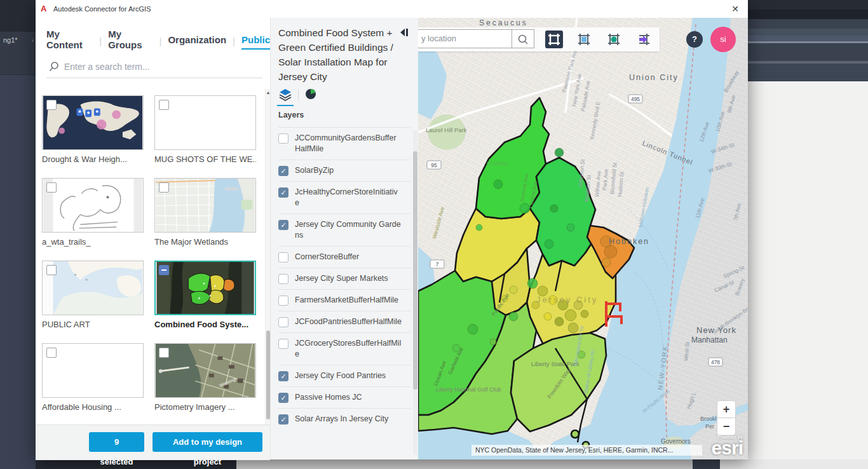 This screenshot has width=868, height=469. Describe the element at coordinates (344, 322) in the screenshot. I see `layer-row: JCFoodPantriesBufferHalfMile` at that location.